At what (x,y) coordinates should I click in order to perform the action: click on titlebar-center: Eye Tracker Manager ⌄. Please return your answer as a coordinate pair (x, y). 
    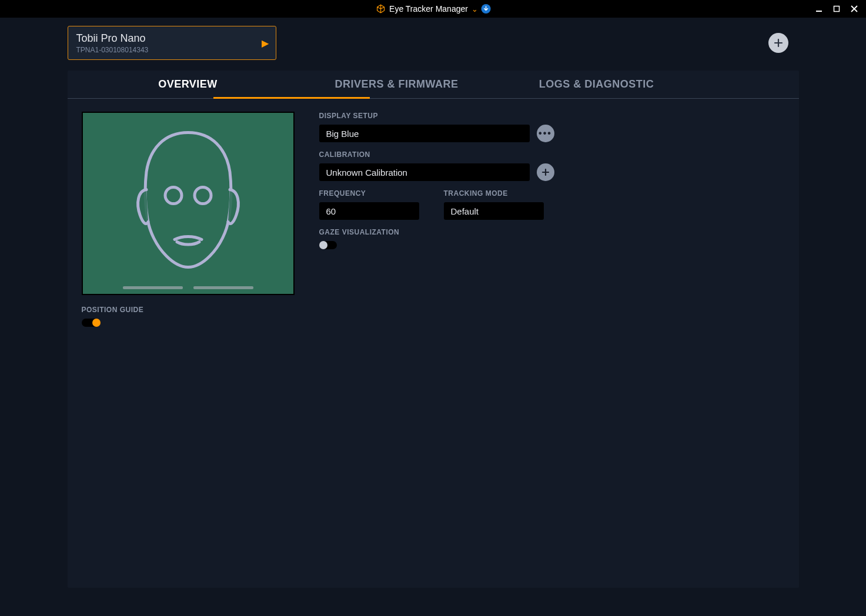
    Looking at the image, I should click on (433, 9).